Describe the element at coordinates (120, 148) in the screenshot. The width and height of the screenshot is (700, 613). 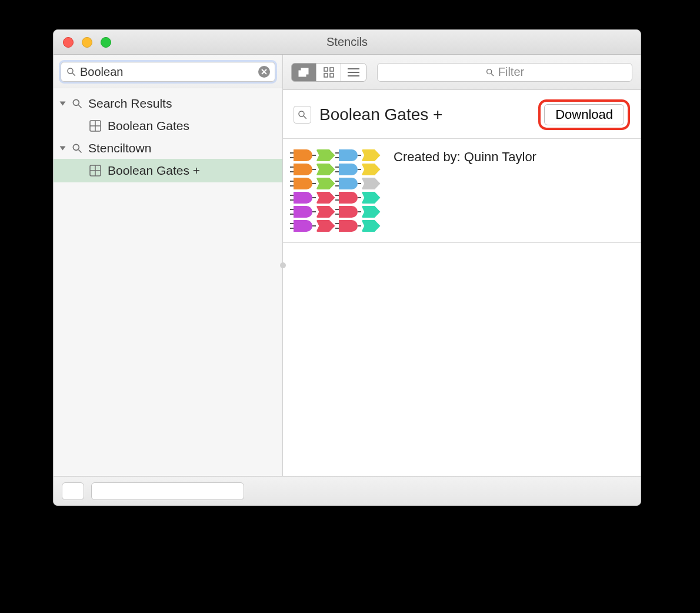
I see `tree-group-label: Stenciltown` at that location.